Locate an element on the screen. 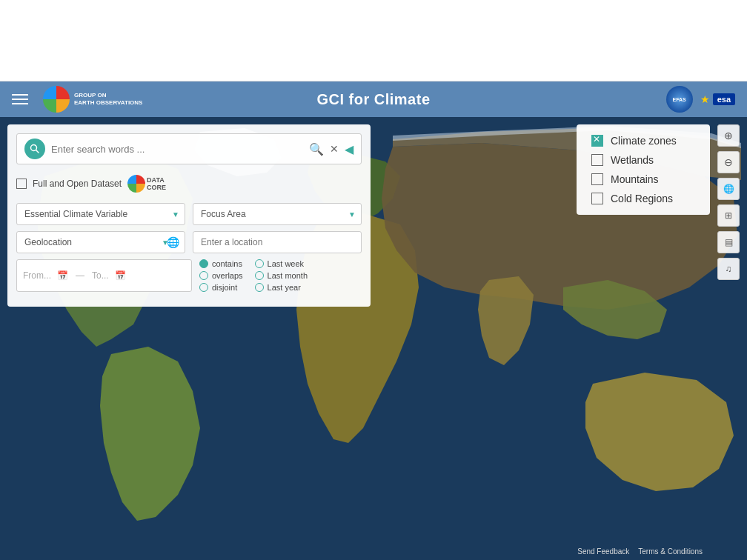  overlaps-label: overlaps is located at coordinates (228, 276).